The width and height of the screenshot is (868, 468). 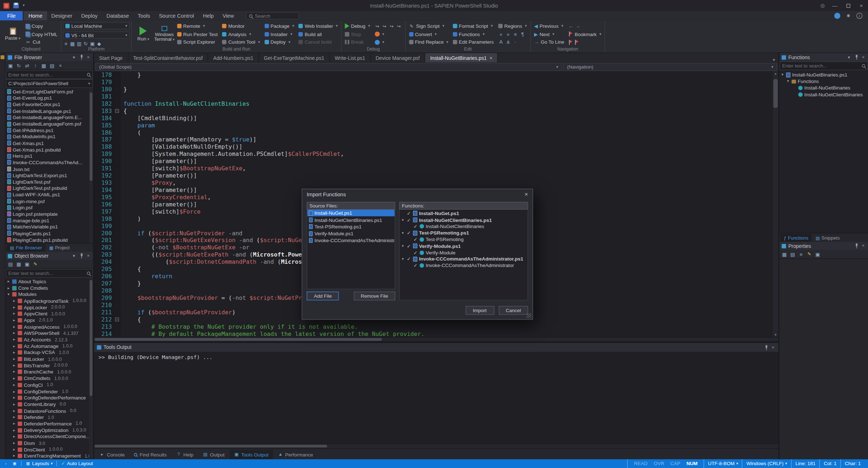 I want to click on delete-icon: ×, so click(x=61, y=66).